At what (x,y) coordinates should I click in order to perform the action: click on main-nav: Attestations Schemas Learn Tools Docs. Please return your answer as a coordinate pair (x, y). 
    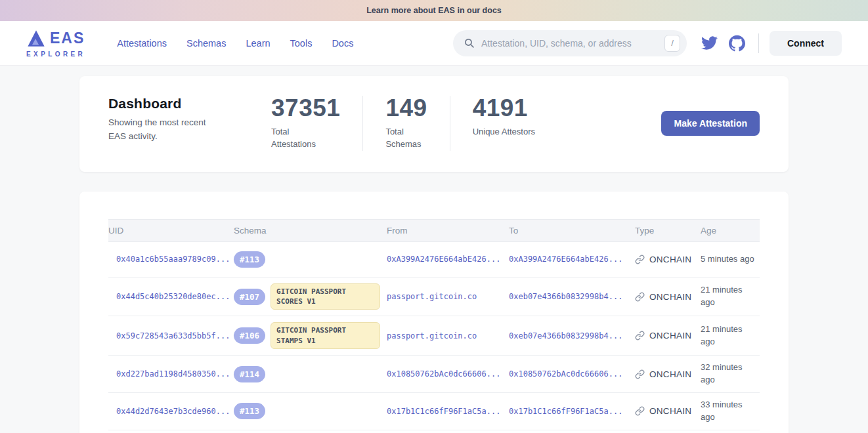
    Looking at the image, I should click on (235, 43).